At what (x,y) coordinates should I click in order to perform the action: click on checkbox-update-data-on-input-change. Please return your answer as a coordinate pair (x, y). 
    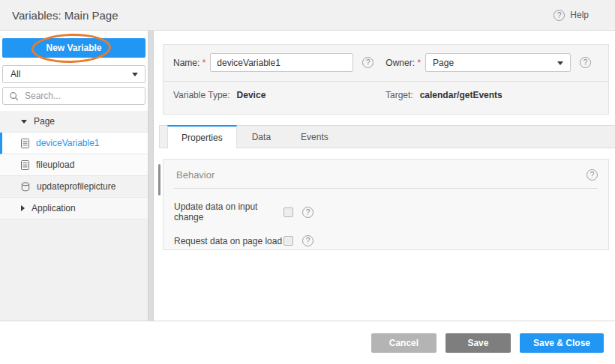
    Looking at the image, I should click on (288, 213).